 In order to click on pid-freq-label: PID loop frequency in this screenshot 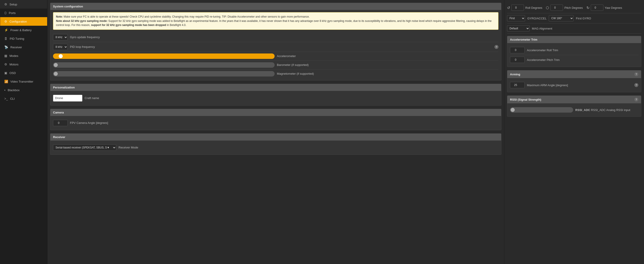, I will do `click(281, 47)`.